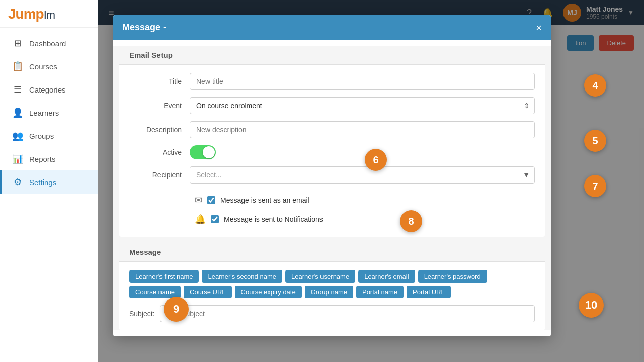 This screenshot has height=362, width=644. I want to click on modal-close-button: ×, so click(539, 28).